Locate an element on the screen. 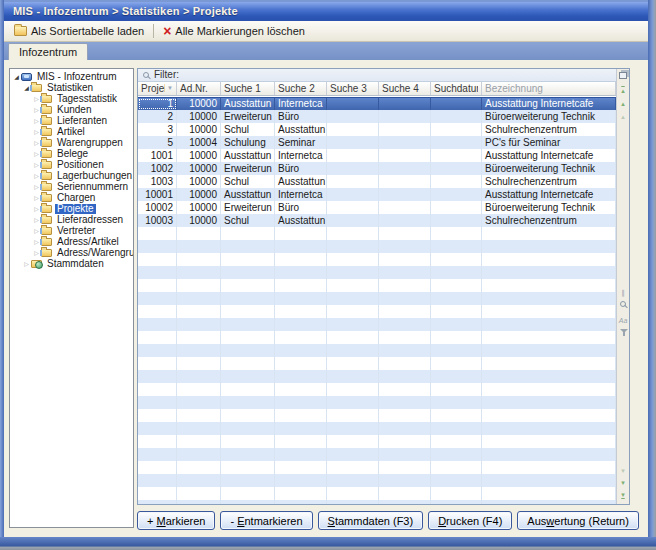 This screenshot has height=550, width=656. entmarkieren-button: - Entmarkieren is located at coordinates (266, 520).